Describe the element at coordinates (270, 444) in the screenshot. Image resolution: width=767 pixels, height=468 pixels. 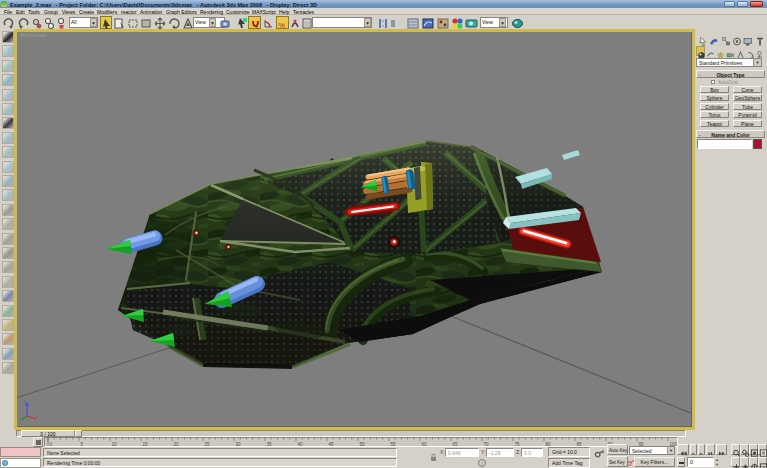
I see `svg-text: 35` at that location.